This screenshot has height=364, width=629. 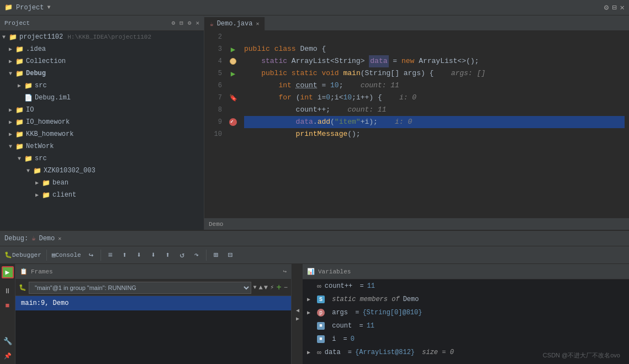 What do you see at coordinates (434, 122) in the screenshot?
I see `code-line-9: data.add("item"+i); i: 0` at bounding box center [434, 122].